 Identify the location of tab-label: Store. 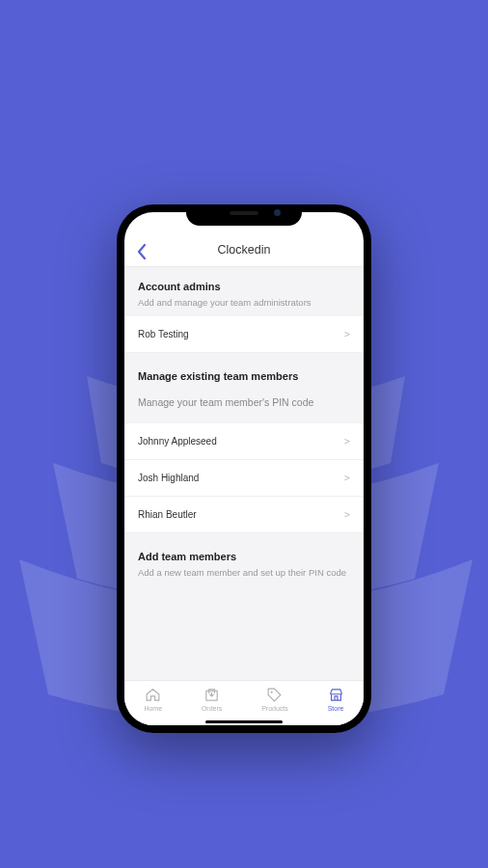
(336, 708).